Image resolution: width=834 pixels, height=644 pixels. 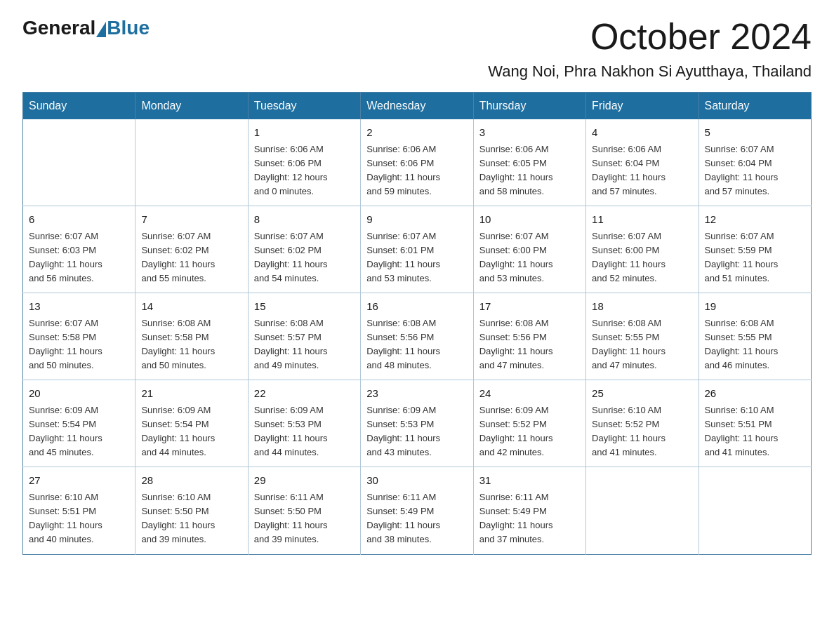 I want to click on calendar-week-row: 13Sunrise: 6:07 AM Sunset: 5:58 PM Dayli…, so click(x=417, y=337).